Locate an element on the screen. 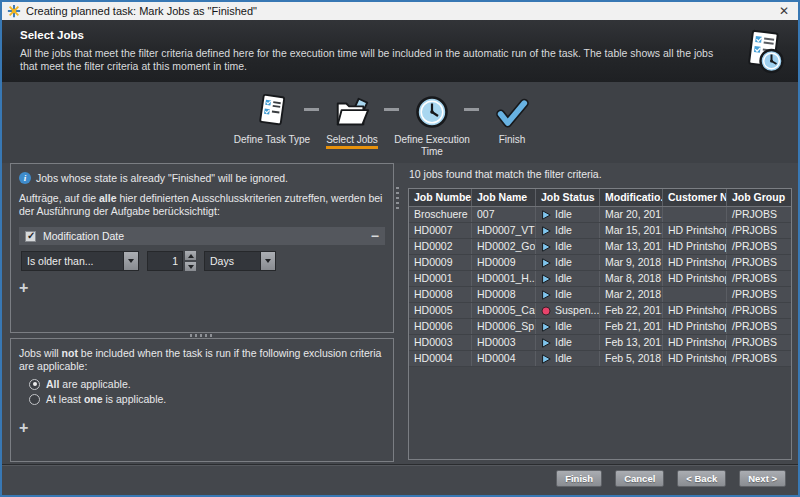 The height and width of the screenshot is (497, 800). column-header-job-group: Job Group is located at coordinates (759, 198).